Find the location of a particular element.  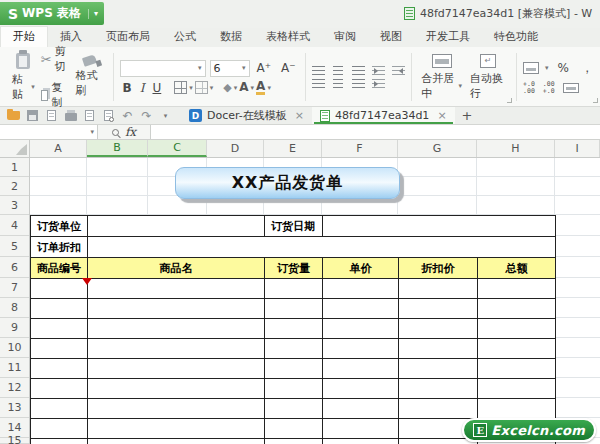

row-header-8: 8 is located at coordinates (14, 308).